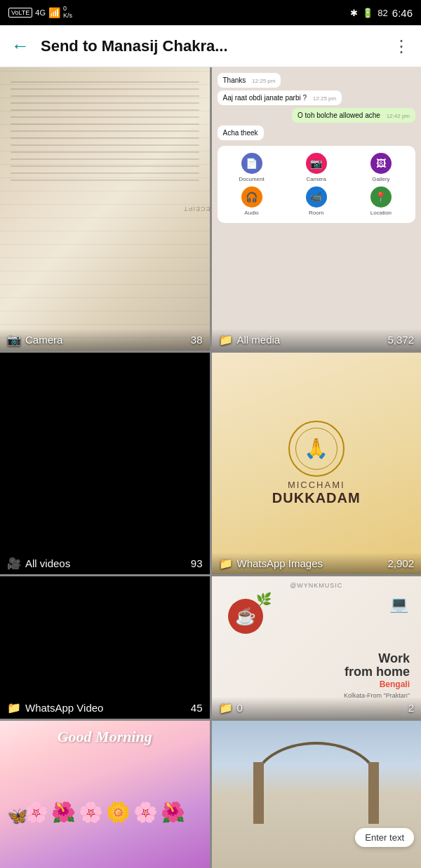 This screenshot has height=868, width=421. What do you see at coordinates (41, 13) in the screenshot?
I see `signal-strength: 4G` at bounding box center [41, 13].